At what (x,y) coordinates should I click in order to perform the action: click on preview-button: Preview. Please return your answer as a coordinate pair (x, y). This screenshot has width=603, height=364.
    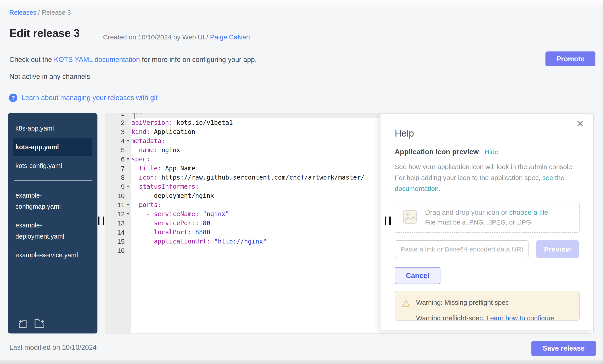
    Looking at the image, I should click on (557, 249).